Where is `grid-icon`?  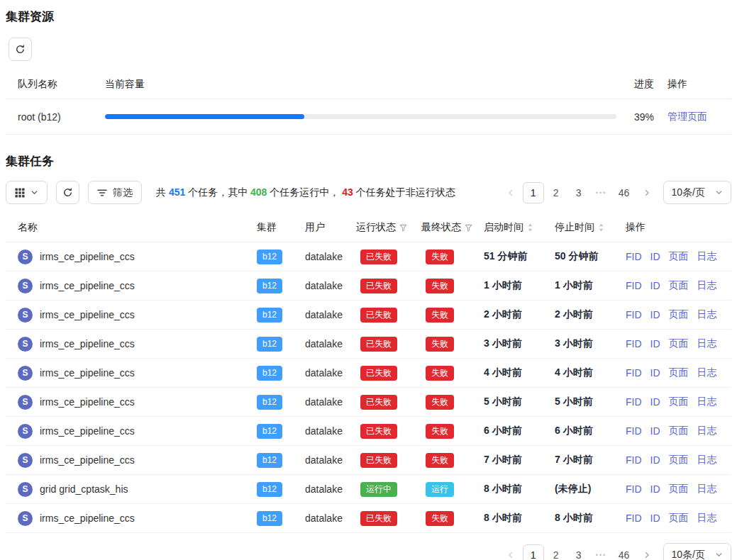
grid-icon is located at coordinates (20, 193).